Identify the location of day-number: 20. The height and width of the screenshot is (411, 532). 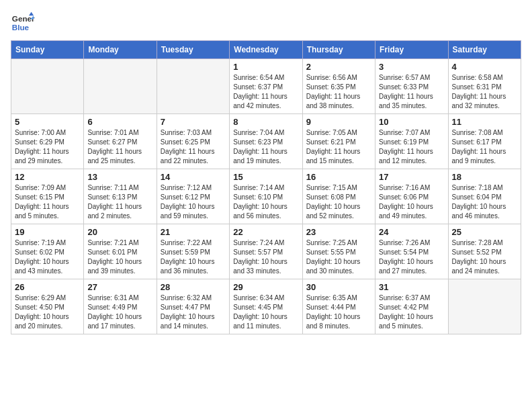
(120, 232).